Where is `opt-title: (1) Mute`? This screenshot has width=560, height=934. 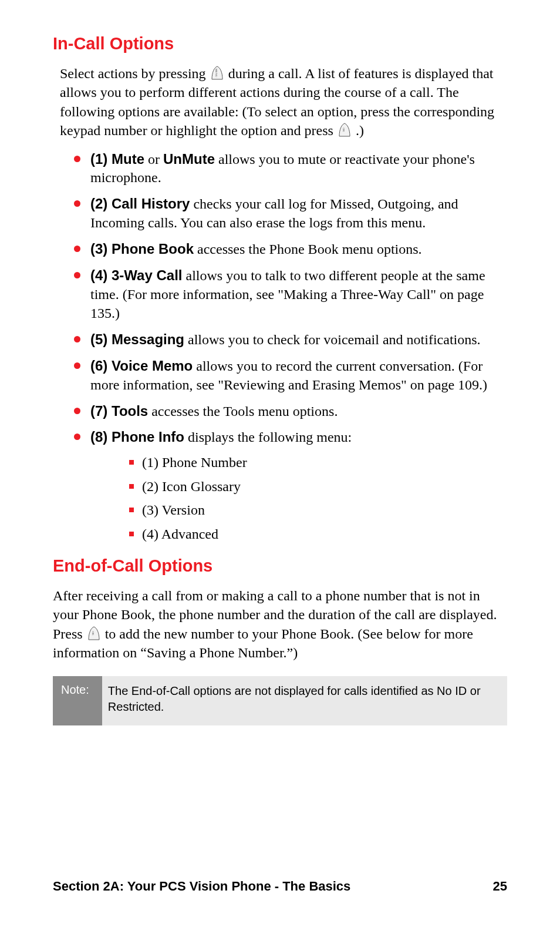 opt-title: (1) Mute is located at coordinates (117, 159).